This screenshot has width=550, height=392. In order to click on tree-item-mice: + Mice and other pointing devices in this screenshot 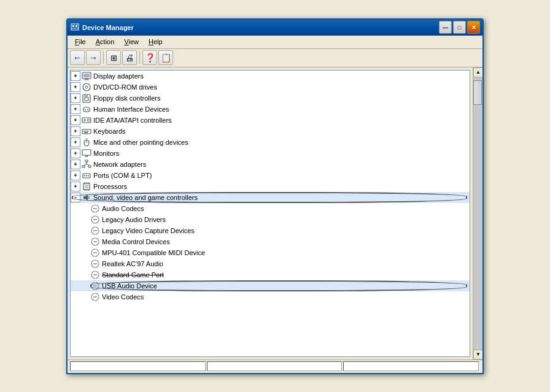, I will do `click(270, 142)`.